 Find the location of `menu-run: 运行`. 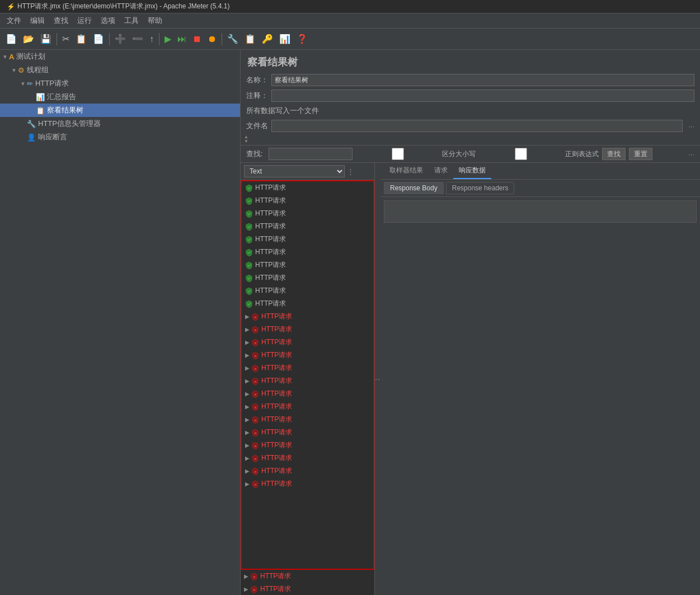

menu-run: 运行 is located at coordinates (84, 21).